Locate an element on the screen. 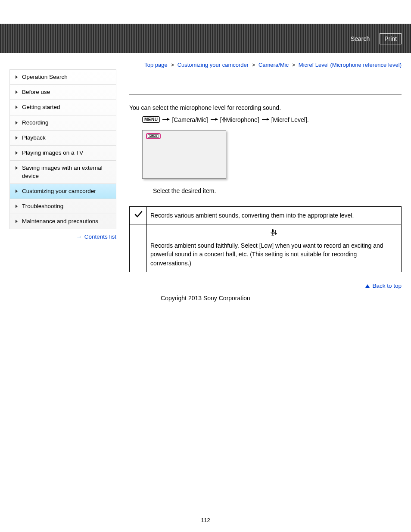  nav-label: Before use is located at coordinates (36, 92).